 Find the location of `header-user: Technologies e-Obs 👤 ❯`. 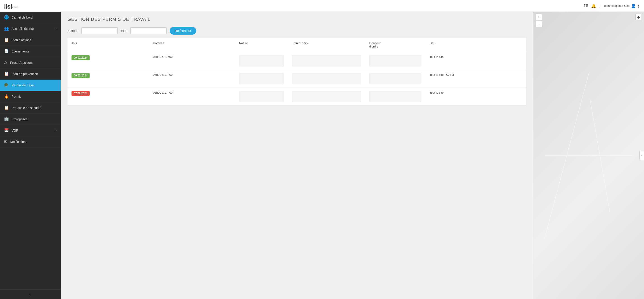

header-user: Technologies e-Obs 👤 ❯ is located at coordinates (622, 6).